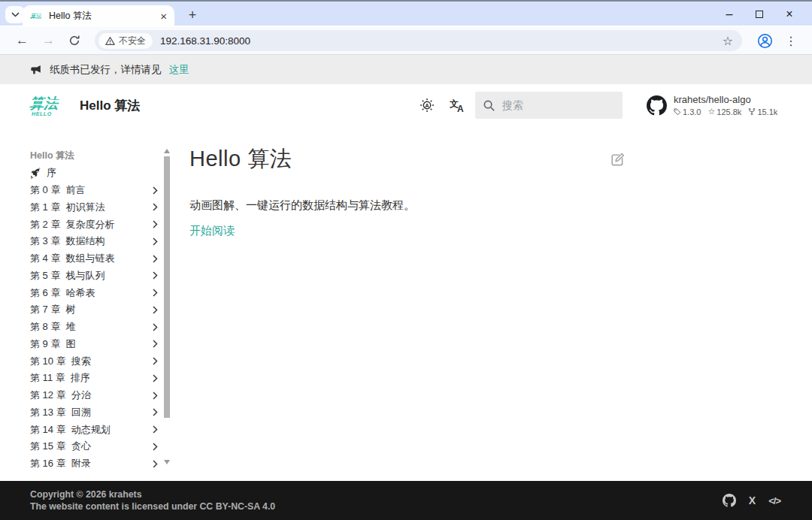  Describe the element at coordinates (36, 17) in the screenshot. I see `site-favicon-icon: 算法` at that location.